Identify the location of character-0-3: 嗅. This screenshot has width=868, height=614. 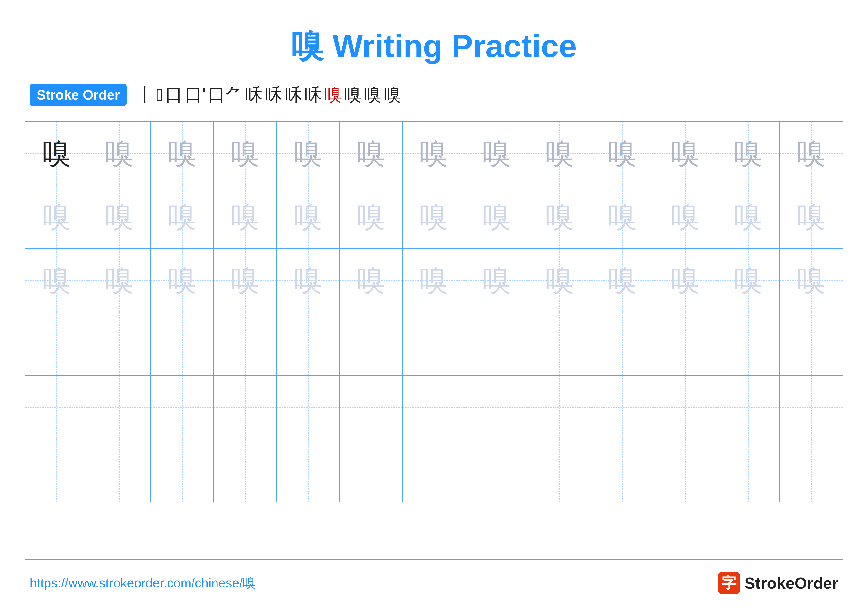
(245, 154).